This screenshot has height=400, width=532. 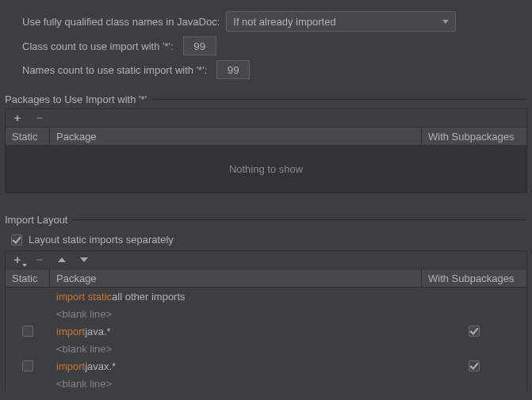 What do you see at coordinates (101, 239) in the screenshot?
I see `layout-static-separately-label: Layout static imports separately` at bounding box center [101, 239].